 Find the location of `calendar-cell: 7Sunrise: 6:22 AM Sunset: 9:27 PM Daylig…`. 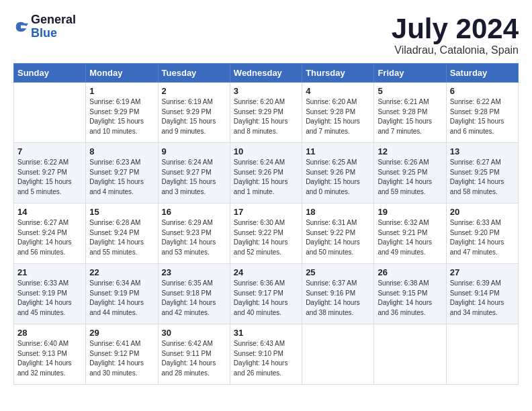

calendar-cell: 7Sunrise: 6:22 AM Sunset: 9:27 PM Daylig… is located at coordinates (50, 173).